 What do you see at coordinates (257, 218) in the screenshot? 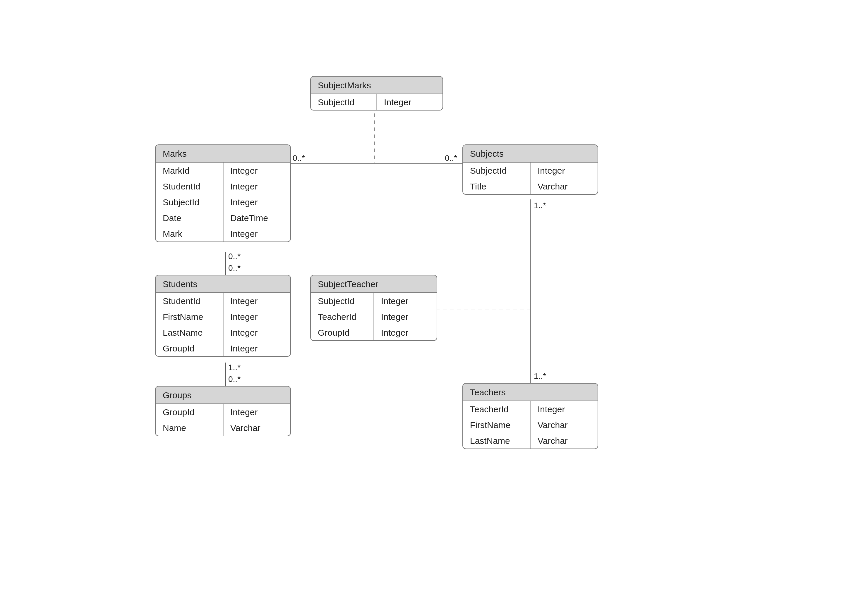
I see `column-type: DateTime` at bounding box center [257, 218].